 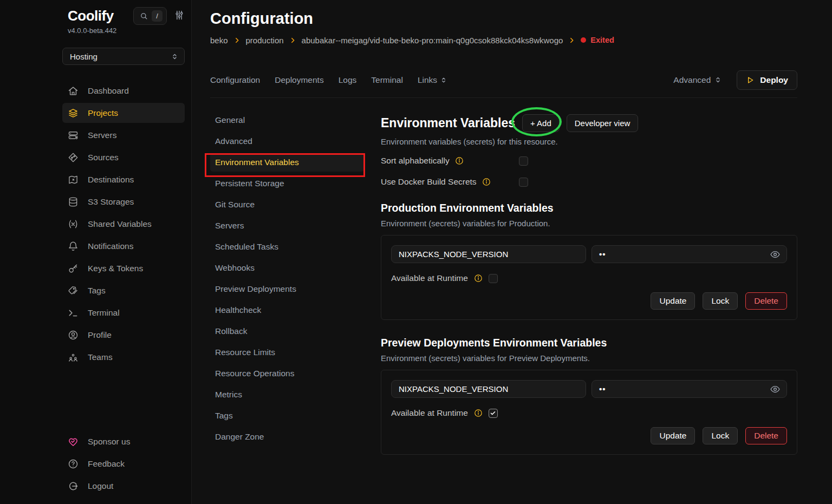 I want to click on search-button: /, so click(x=150, y=16).